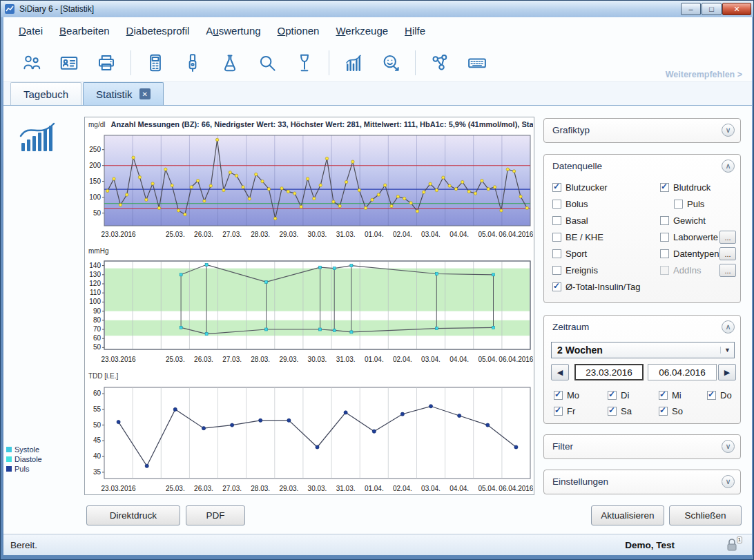 The image size is (754, 560). I want to click on aktualisieren-button: Aktualisieren, so click(628, 515).